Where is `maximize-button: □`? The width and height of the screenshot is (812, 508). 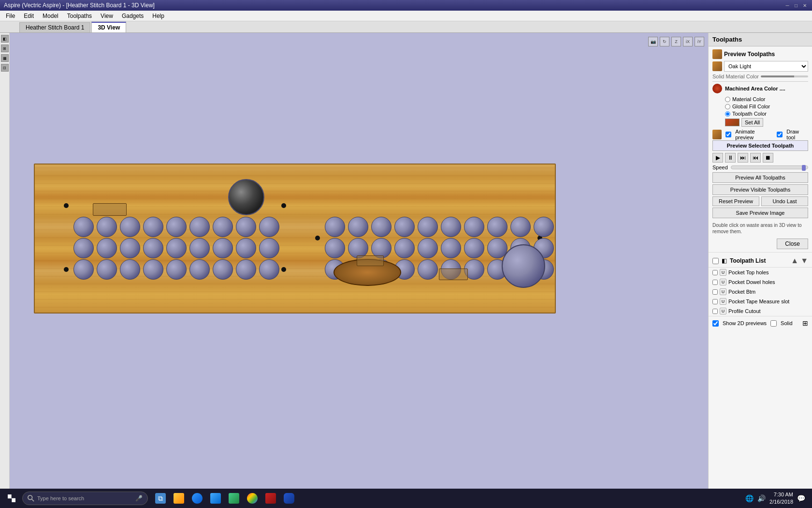 maximize-button: □ is located at coordinates (796, 5).